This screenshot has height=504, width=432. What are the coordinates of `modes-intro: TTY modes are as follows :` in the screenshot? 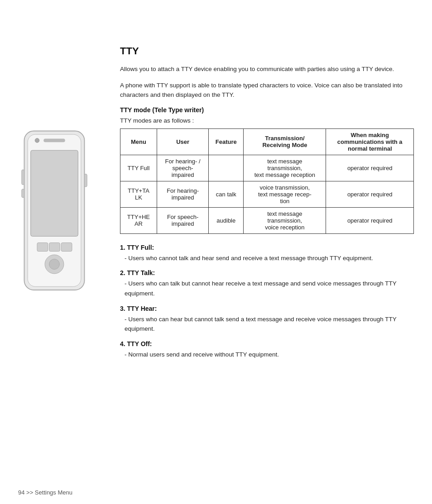 It's located at (267, 120).